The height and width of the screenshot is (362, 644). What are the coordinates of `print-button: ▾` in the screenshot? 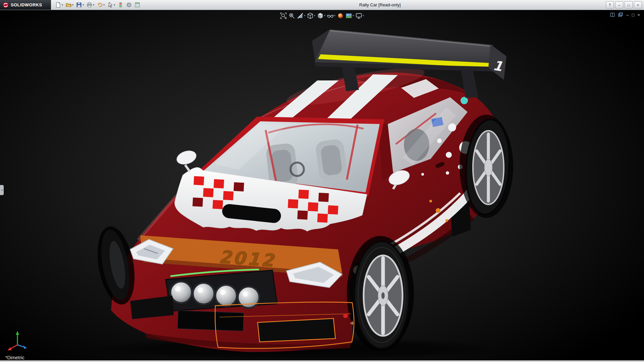 It's located at (91, 5).